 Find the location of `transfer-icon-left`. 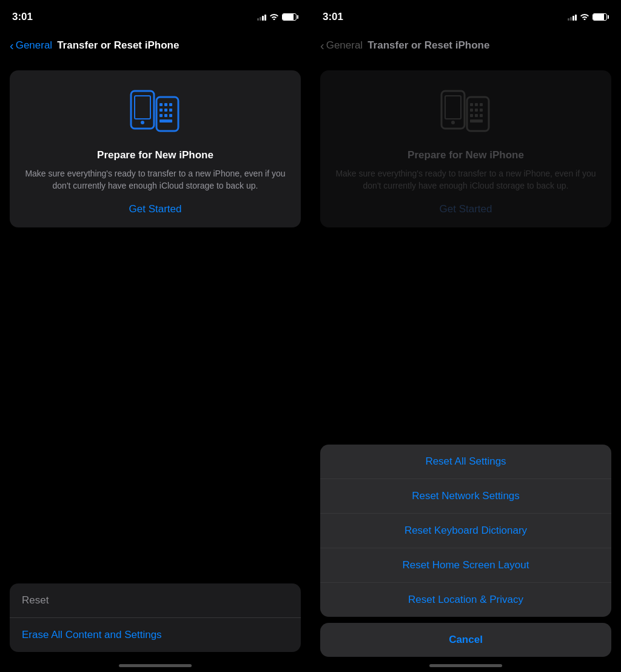

transfer-icon-left is located at coordinates (155, 112).